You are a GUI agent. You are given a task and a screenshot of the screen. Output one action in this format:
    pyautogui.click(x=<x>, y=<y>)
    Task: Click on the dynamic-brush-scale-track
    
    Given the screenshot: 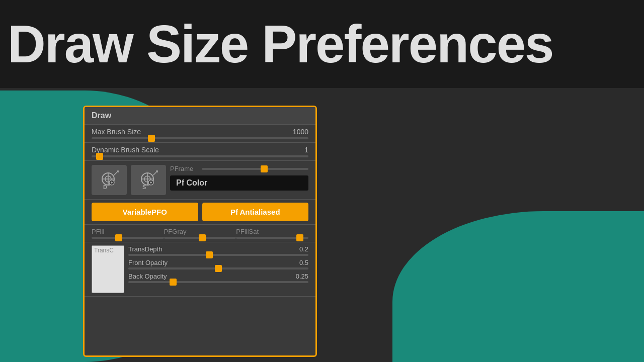 What is the action you would take?
    pyautogui.click(x=200, y=156)
    